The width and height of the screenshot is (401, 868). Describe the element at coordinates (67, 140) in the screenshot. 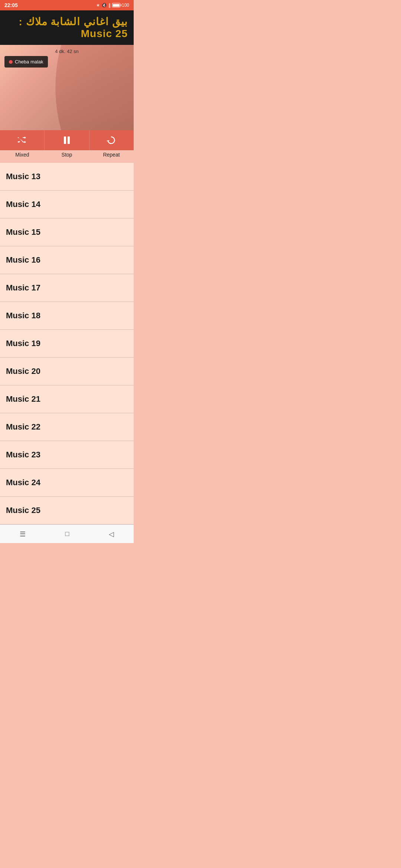

I see `stop-button` at that location.